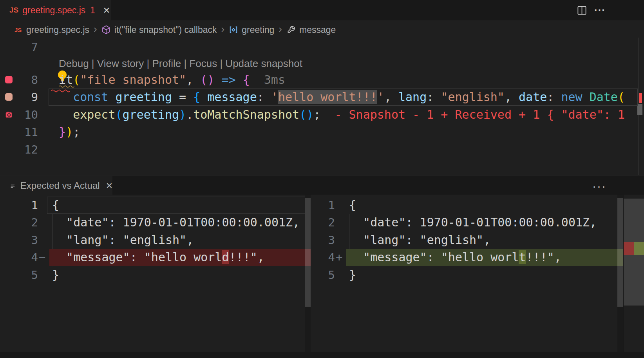 The width and height of the screenshot is (644, 358). What do you see at coordinates (19, 97) in the screenshot?
I see `line-number: 9` at bounding box center [19, 97].